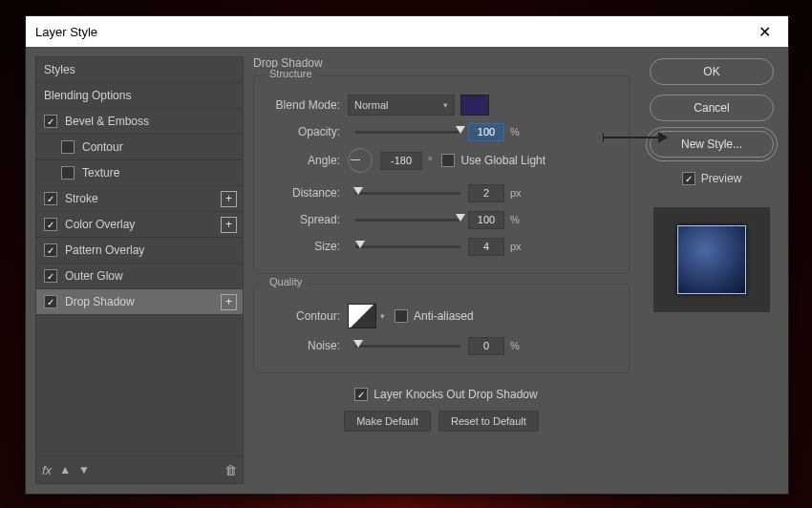 The width and height of the screenshot is (812, 508). Describe the element at coordinates (139, 302) in the screenshot. I see `sidebar-item-drop-shadow: Drop Shadow +` at that location.